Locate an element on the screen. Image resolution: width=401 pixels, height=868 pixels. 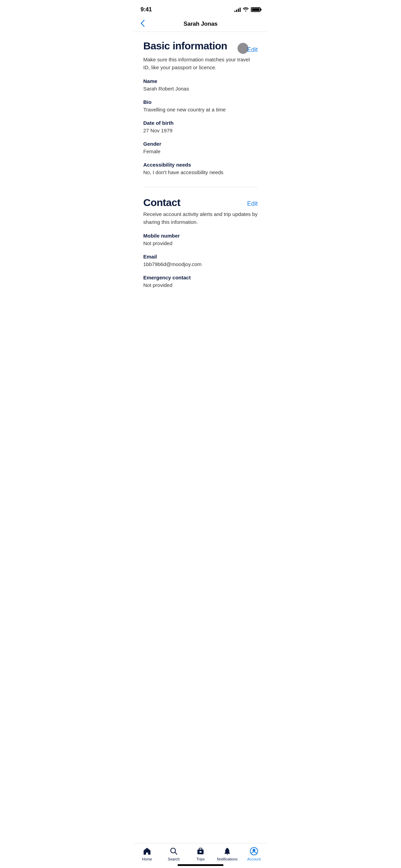
section-divider is located at coordinates (200, 187).